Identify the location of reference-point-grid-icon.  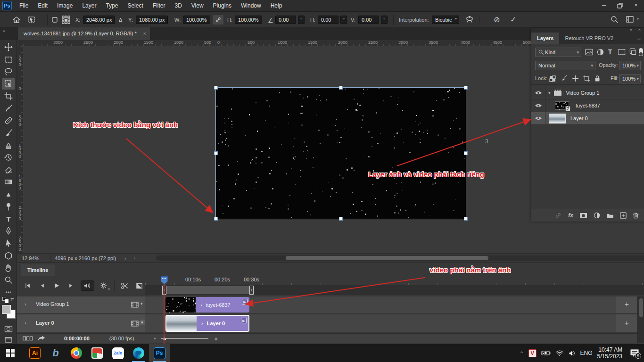
(66, 20).